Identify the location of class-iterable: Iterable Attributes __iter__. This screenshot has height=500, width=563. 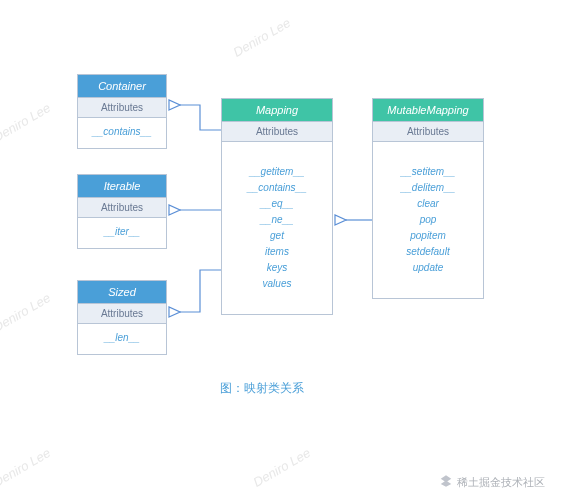
(122, 212).